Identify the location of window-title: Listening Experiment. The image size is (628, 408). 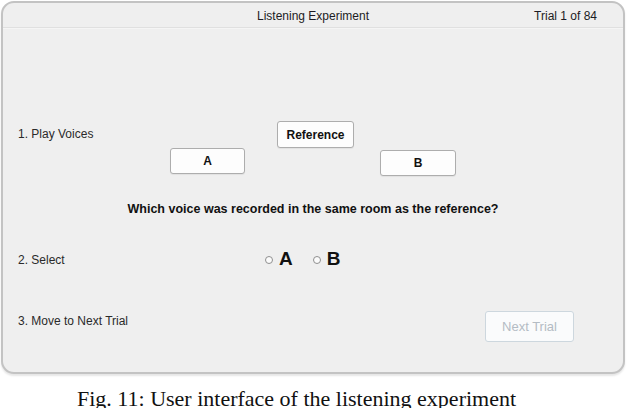
(313, 16).